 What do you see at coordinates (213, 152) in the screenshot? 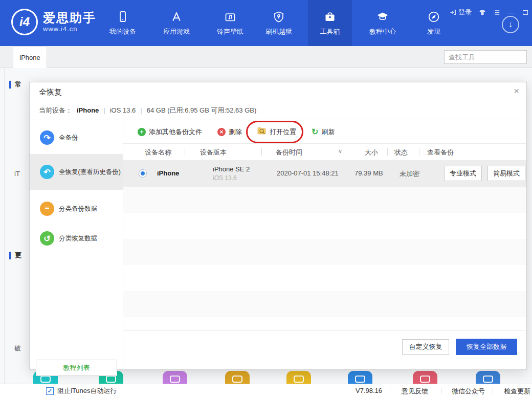
I see `col-device-version: 设备版本` at bounding box center [213, 152].